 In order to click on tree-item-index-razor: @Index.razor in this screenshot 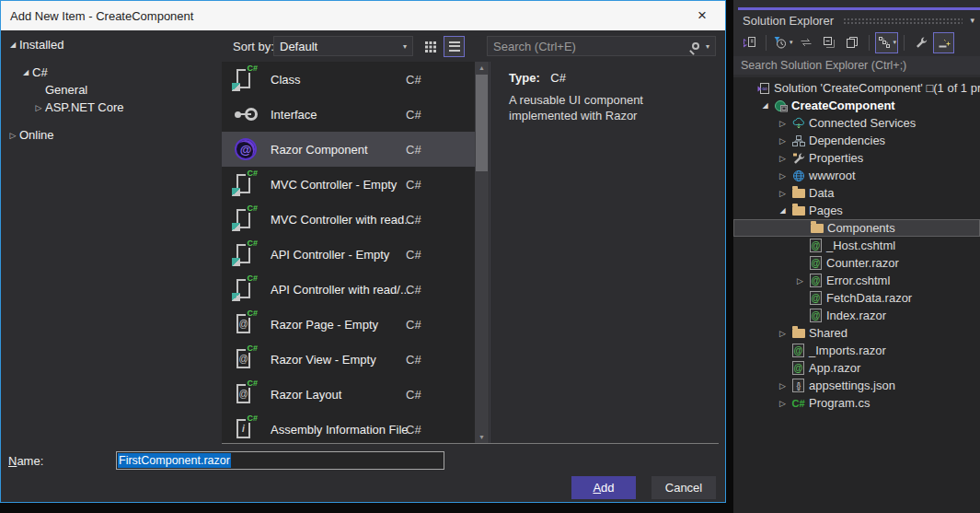, I will do `click(857, 315)`.